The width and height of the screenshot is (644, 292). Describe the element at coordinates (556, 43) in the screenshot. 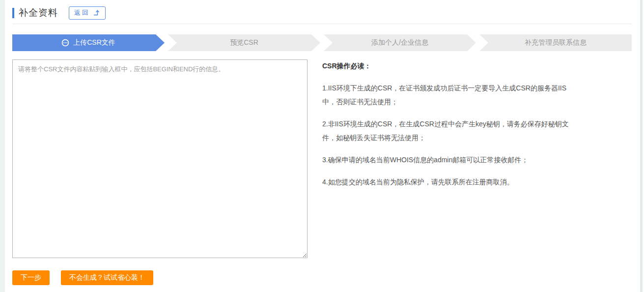

I see `step-admin-contact: 补充管理员联系信息` at that location.